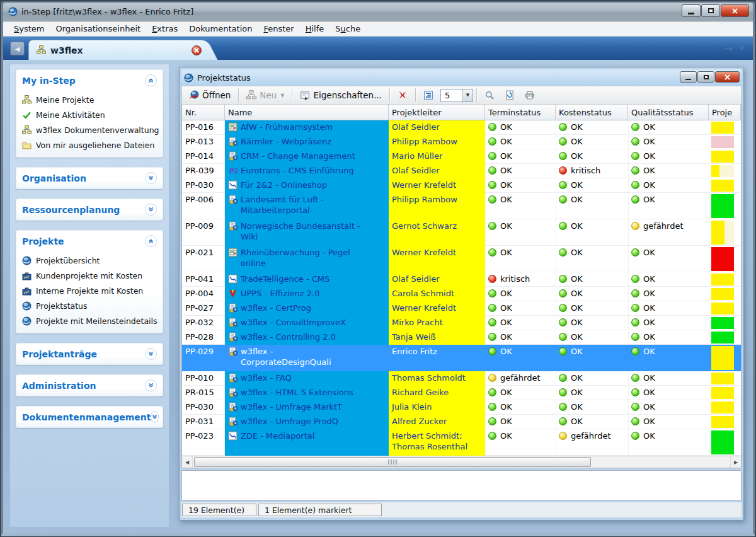 Image resolution: width=756 pixels, height=537 pixels. I want to click on kosten-status-cell: OK, so click(592, 185).